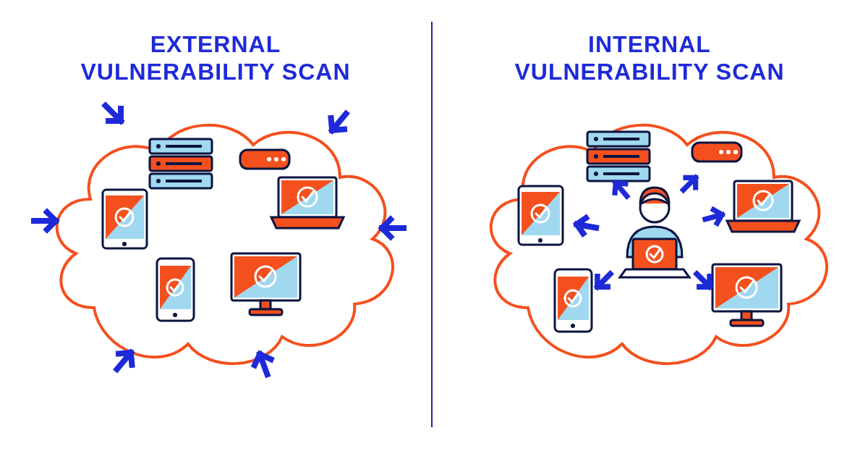 This screenshot has width=868, height=454. What do you see at coordinates (650, 58) in the screenshot?
I see `internal-title: INTERNAL VULNERABILITY SCAN` at bounding box center [650, 58].